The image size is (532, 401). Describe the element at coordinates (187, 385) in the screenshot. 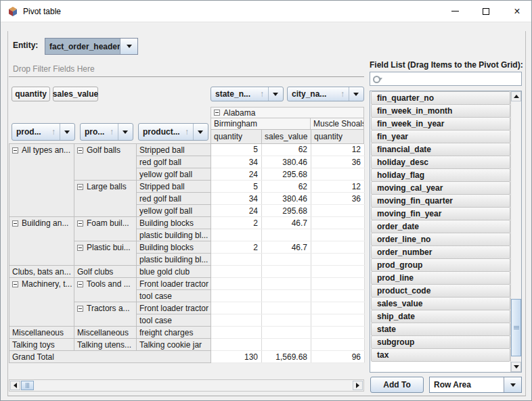

I see `horizontal-scrollbar` at that location.